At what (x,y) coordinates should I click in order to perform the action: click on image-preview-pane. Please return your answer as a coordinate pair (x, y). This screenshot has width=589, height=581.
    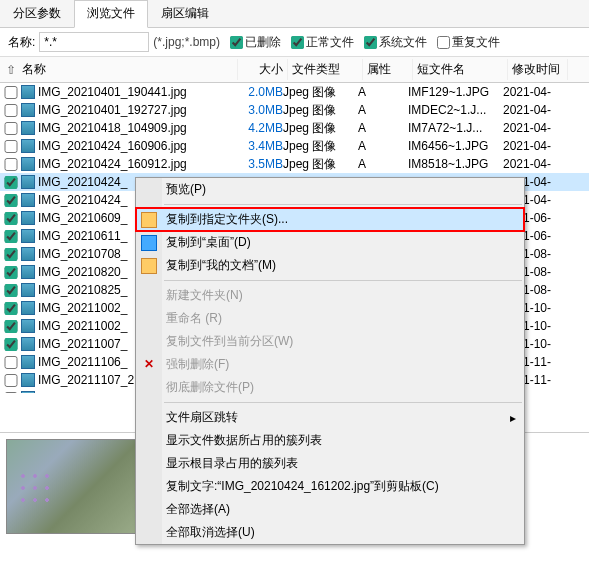
    Looking at the image, I should click on (75, 507).